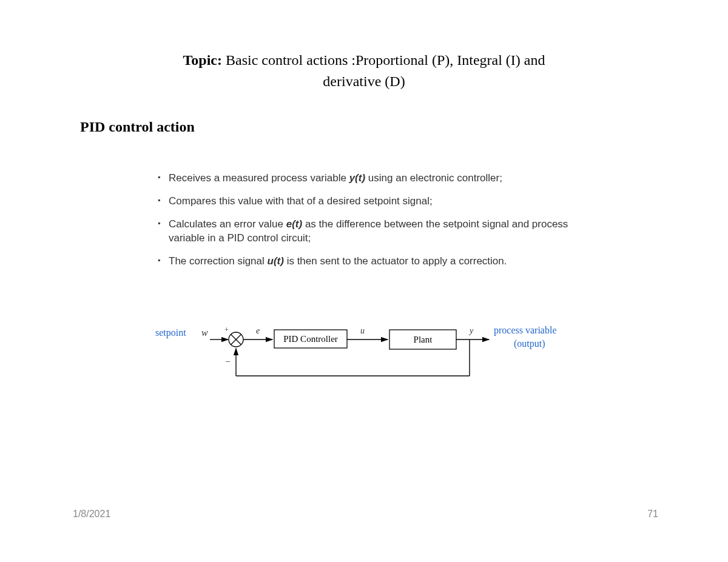 The width and height of the screenshot is (728, 562). Describe the element at coordinates (525, 330) in the screenshot. I see `label-output-1: process variable` at that location.